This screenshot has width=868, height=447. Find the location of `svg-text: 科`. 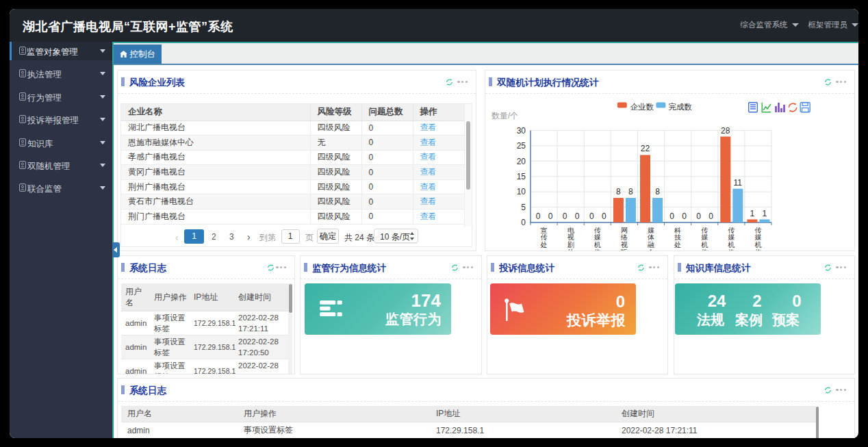

svg-text: 科 is located at coordinates (678, 230).